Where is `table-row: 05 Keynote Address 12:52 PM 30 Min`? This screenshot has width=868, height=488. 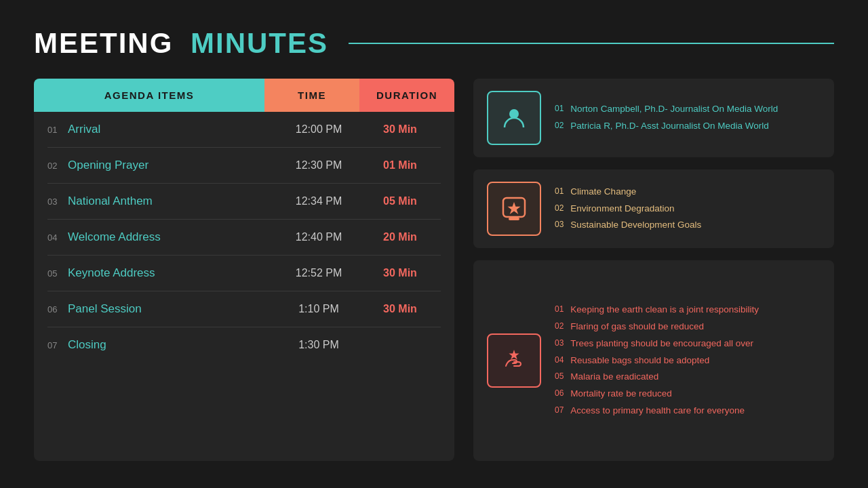
table-row: 05 Keynote Address 12:52 PM 30 Min is located at coordinates (244, 274).